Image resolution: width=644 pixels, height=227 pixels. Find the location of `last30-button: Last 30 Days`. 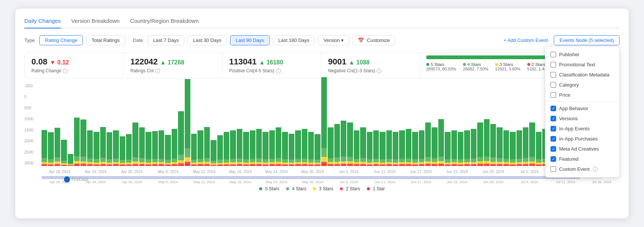

last30-button: Last 30 Days is located at coordinates (207, 40).